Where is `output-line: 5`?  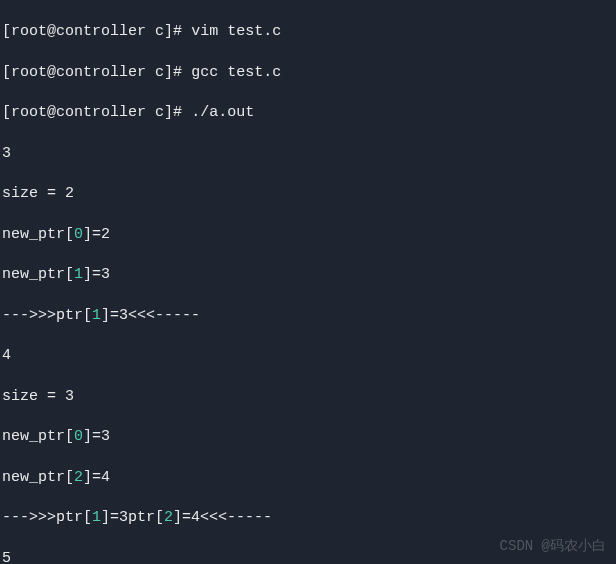 output-line: 5 is located at coordinates (308, 556).